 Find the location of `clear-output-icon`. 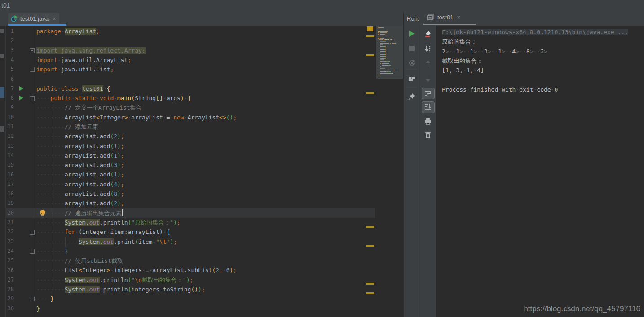

clear-output-icon is located at coordinates (428, 34).